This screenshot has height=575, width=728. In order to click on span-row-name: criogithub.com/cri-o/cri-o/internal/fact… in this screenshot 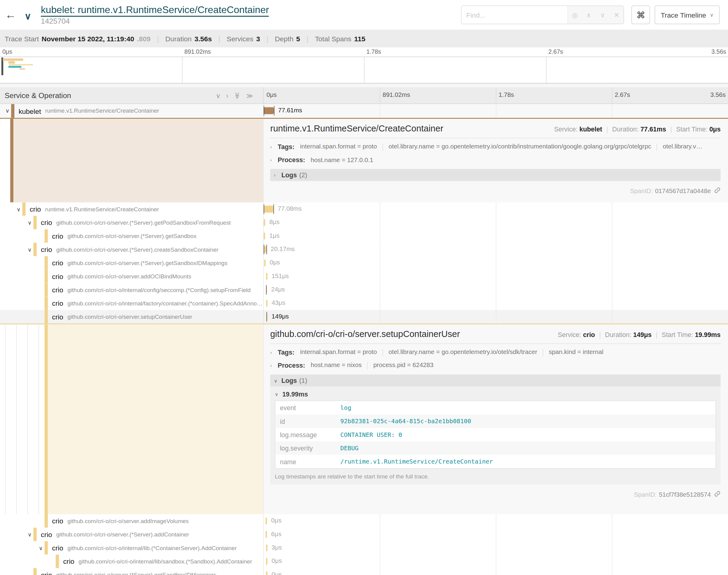, I will do `click(132, 303)`.